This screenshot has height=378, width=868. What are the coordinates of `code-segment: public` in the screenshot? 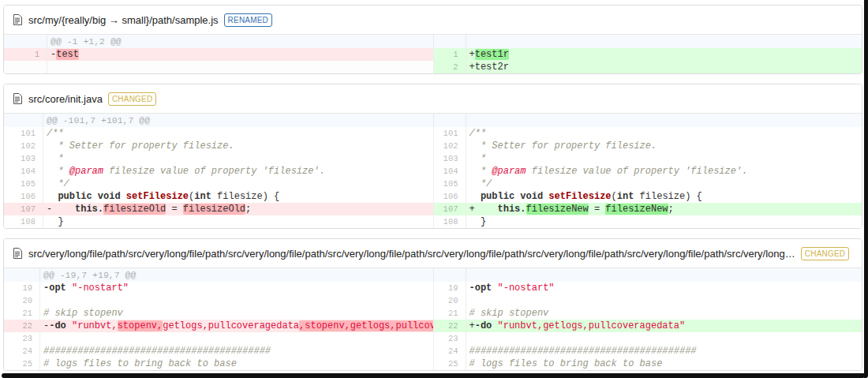 It's located at (74, 196).